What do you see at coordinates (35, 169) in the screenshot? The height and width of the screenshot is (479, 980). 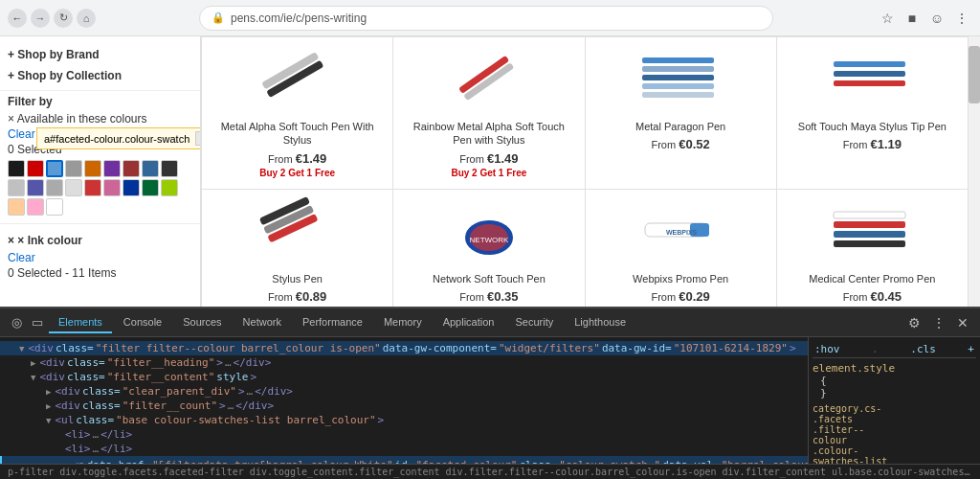 I see `swatch-red` at bounding box center [35, 169].